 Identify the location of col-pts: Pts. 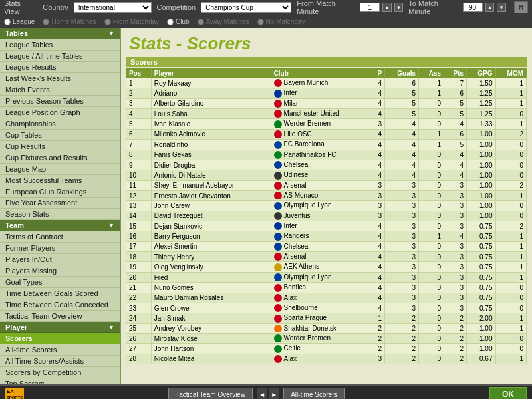
(456, 73).